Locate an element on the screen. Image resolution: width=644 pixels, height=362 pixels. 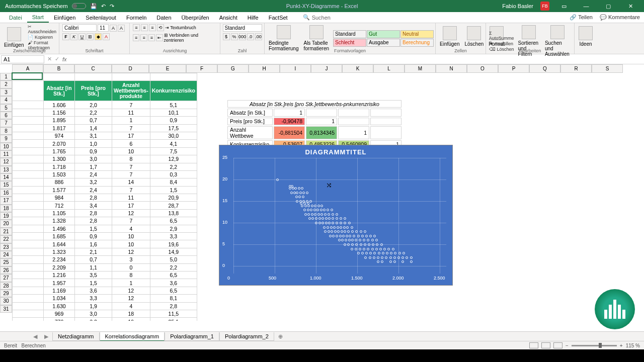
comments-button: 💬 Kommentare is located at coordinates (620, 17).